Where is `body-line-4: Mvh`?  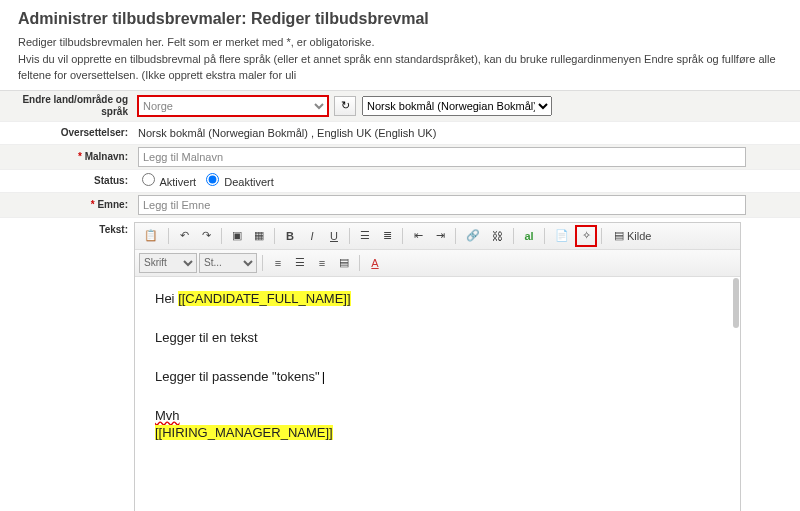
body-line-4: Mvh is located at coordinates (438, 416).